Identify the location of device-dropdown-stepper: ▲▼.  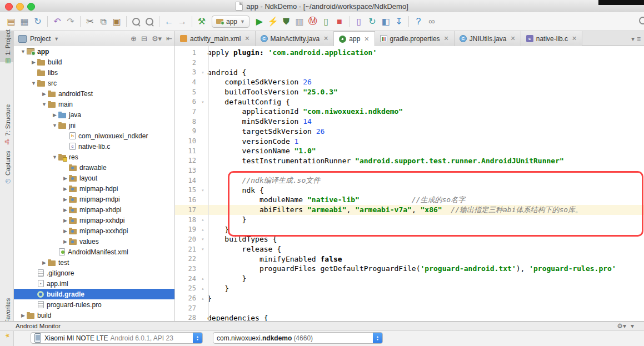
(198, 338).